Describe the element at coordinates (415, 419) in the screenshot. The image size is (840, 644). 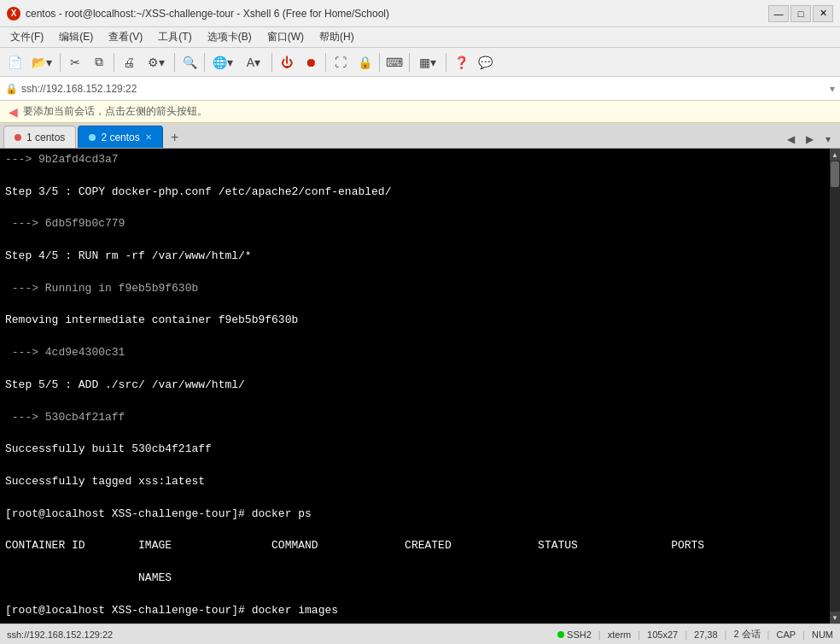
I see `term-line-8: ---> 530cb4f21aff` at that location.